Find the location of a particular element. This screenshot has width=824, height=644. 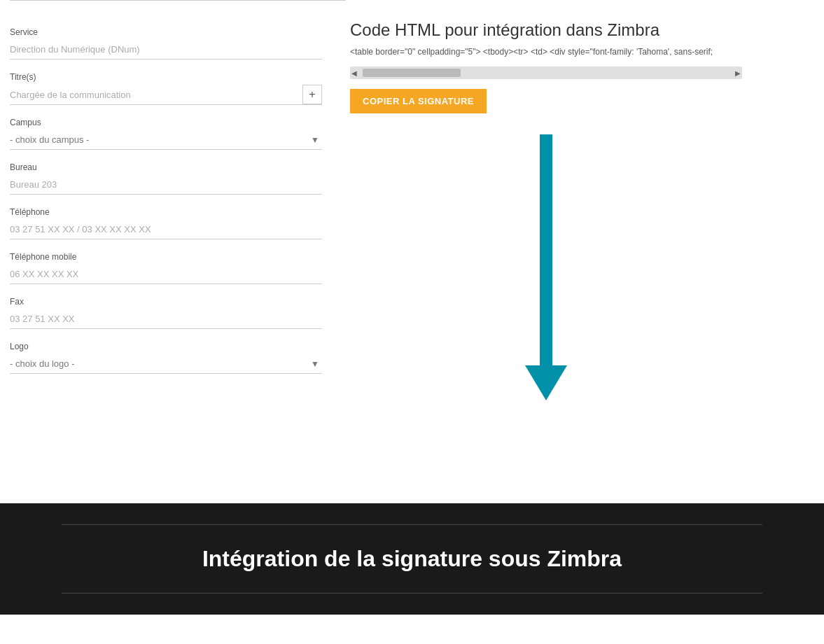

titres-input is located at coordinates (156, 95).